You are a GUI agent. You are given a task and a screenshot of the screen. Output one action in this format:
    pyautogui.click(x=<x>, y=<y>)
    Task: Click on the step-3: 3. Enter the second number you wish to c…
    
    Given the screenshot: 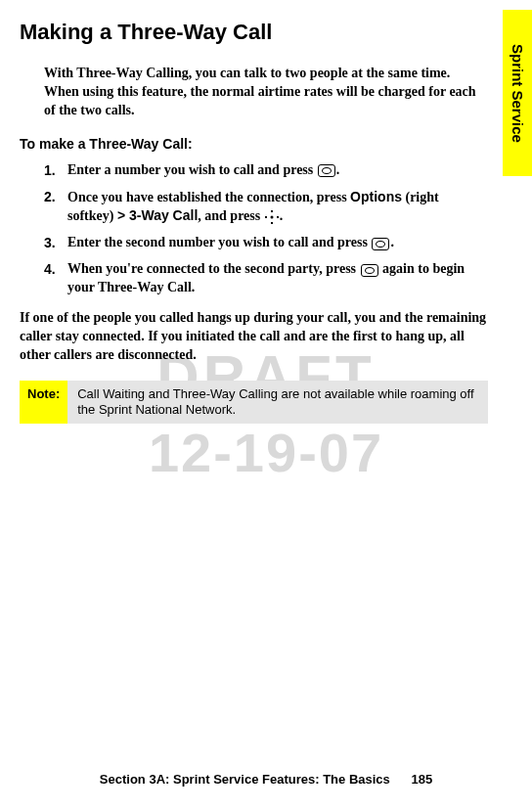 What is the action you would take?
    pyautogui.click(x=266, y=243)
    